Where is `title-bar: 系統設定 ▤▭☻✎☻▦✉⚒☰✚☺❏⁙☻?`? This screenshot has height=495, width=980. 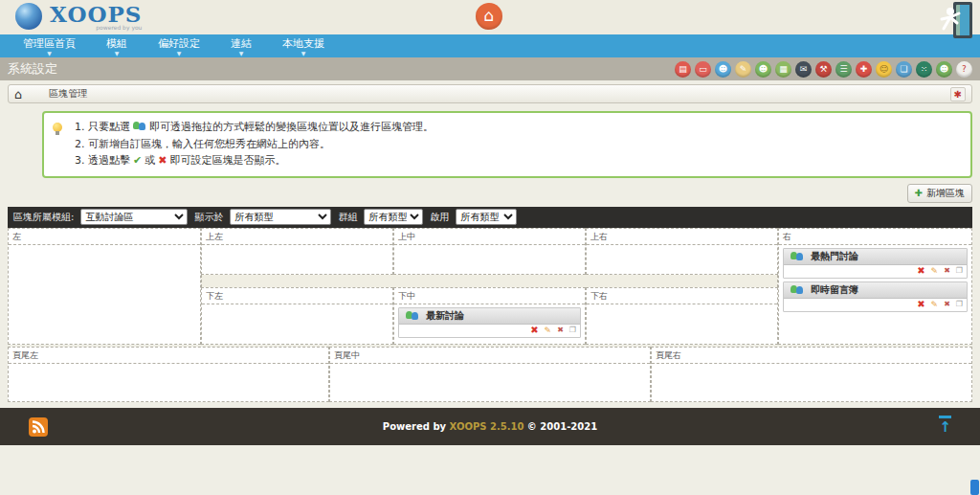 title-bar: 系統設定 ▤▭☻✎☻▦✉⚒☰✚☺❏⁙☻? is located at coordinates (490, 69).